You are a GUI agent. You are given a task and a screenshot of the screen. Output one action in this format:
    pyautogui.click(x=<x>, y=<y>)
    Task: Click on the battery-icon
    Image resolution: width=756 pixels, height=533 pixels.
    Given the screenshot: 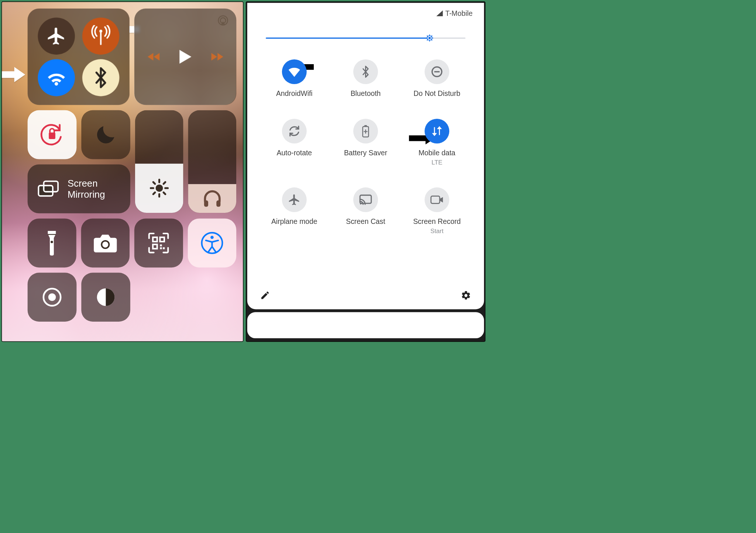 What is the action you would take?
    pyautogui.click(x=366, y=131)
    